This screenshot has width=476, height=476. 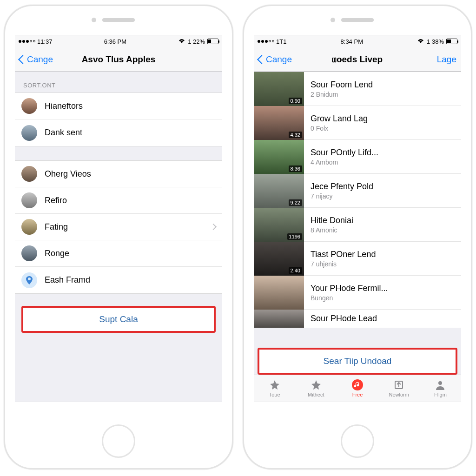 I want to click on nav-bar: Cange ꭃoeds Livep Lage, so click(x=357, y=60).